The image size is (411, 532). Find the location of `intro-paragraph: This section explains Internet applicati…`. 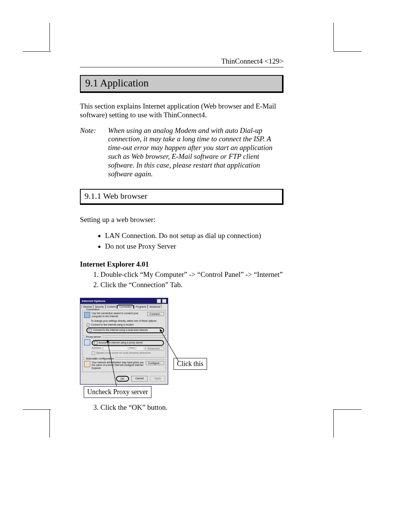

intro-paragraph: This section explains Internet applicati… is located at coordinates (182, 111).